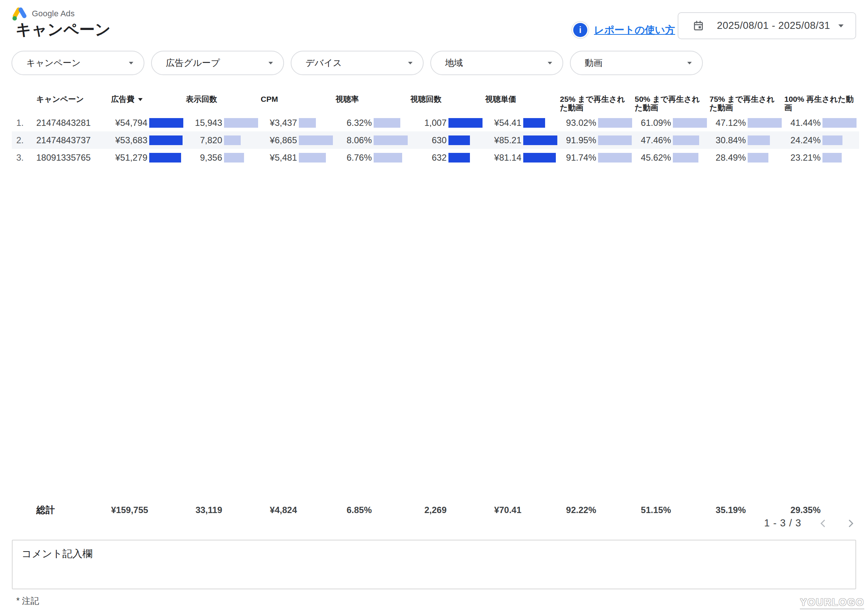  What do you see at coordinates (149, 510) in the screenshot?
I see `total-cost: ¥159,755` at bounding box center [149, 510].